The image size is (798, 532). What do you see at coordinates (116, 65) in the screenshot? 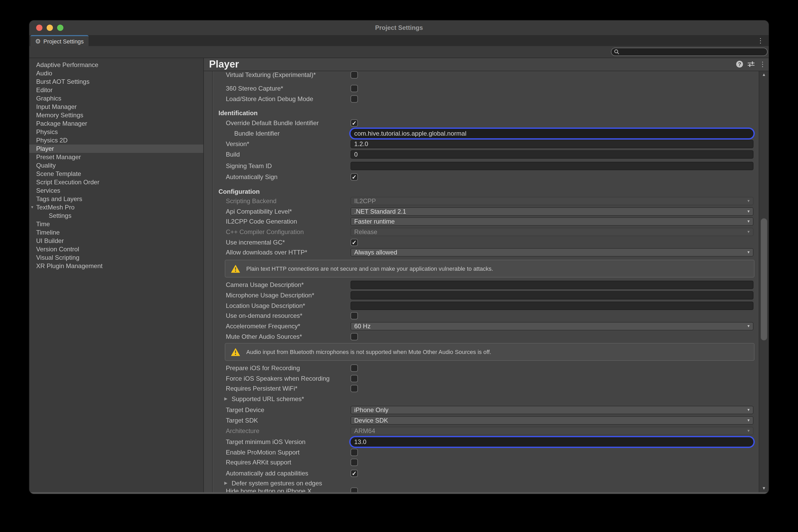
I see `sidebar-item-adaptive-performance: Adaptive Performance` at bounding box center [116, 65].